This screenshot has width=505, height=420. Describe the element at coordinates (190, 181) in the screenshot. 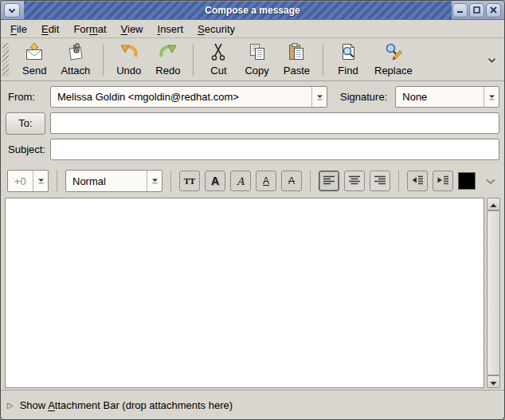

I see `typewriter-toggle: TT` at that location.